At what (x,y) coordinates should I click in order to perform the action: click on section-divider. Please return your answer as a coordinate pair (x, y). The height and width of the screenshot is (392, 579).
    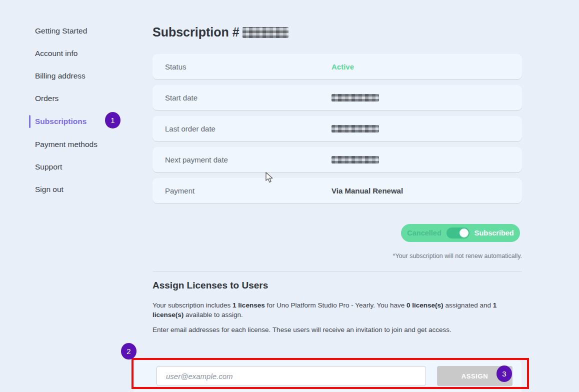
    Looking at the image, I should click on (337, 272).